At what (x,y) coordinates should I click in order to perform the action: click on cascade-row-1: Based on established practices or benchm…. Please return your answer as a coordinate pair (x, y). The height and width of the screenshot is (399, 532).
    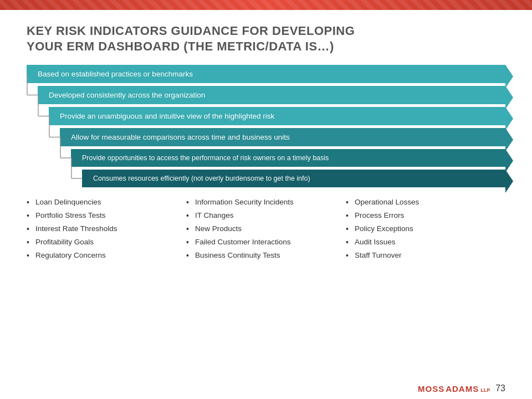
    Looking at the image, I should click on (266, 74).